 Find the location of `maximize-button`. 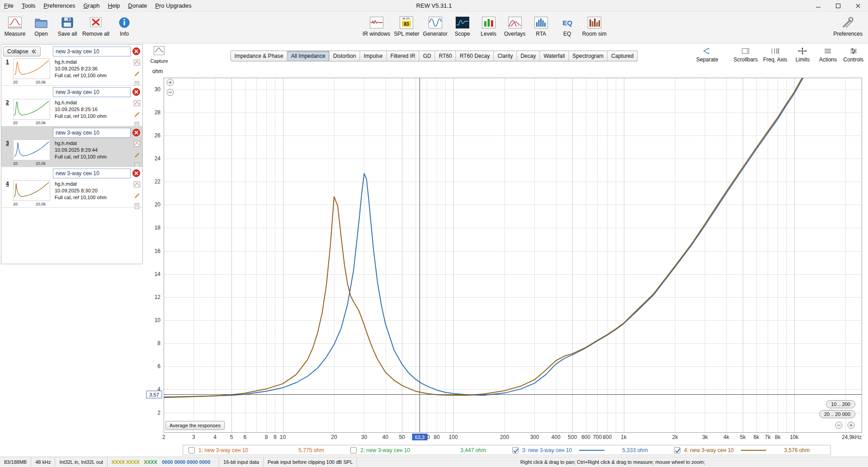

maximize-button is located at coordinates (838, 6).